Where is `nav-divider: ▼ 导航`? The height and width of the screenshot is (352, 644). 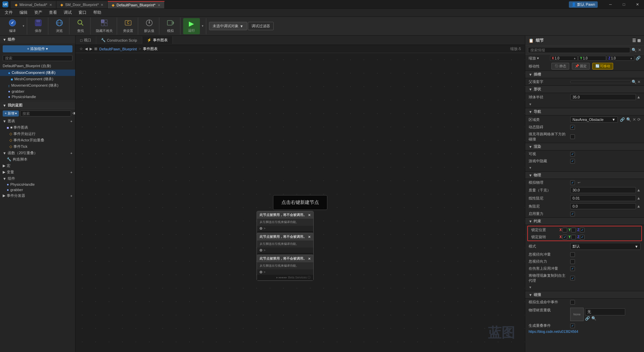 nav-divider: ▼ 导航 is located at coordinates (585, 112).